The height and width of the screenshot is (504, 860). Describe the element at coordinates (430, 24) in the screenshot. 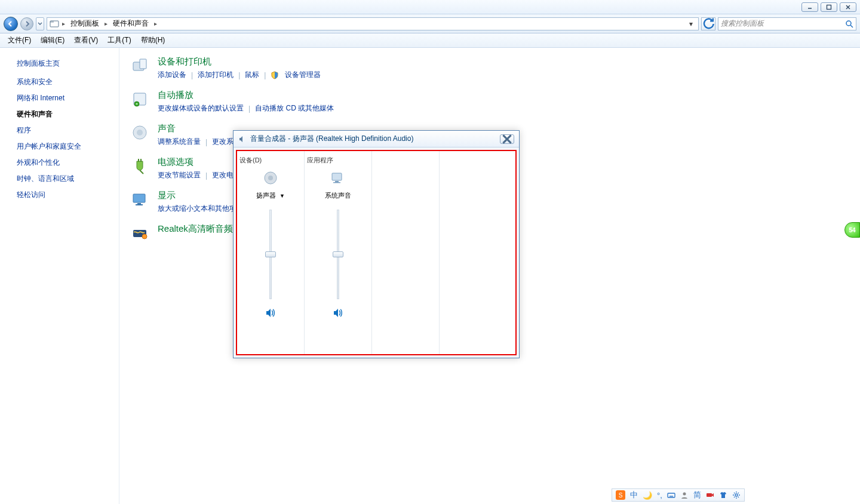

I see `address-bar: ▸ 控制面板 ▸ 硬件和声音 ▸ ▾ 搜索控制面板` at that location.